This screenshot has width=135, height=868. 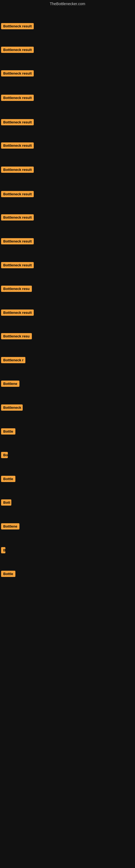 I want to click on result-row-16: Bottlene, so click(x=10, y=384).